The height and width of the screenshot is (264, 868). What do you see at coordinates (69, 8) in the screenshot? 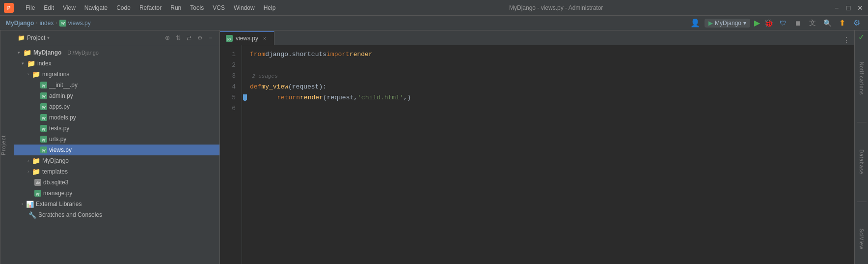
I see `menu-view: View` at bounding box center [69, 8].